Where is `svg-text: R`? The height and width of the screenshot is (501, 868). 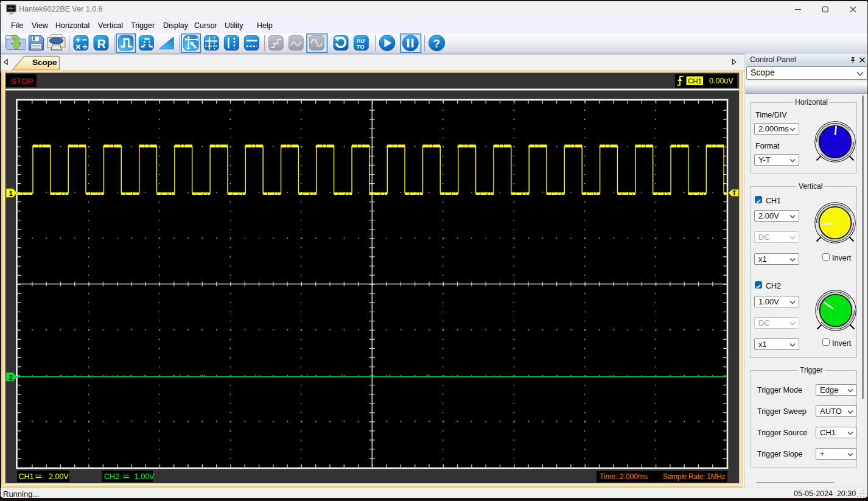
svg-text: R is located at coordinates (102, 44).